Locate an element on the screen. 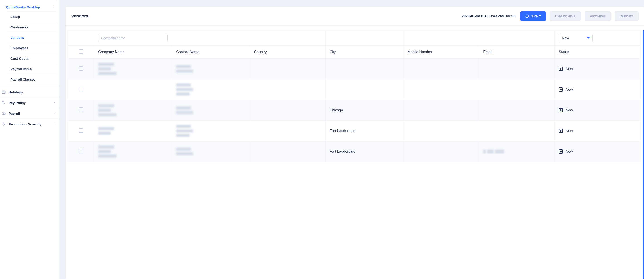  sidebar-item-setup: Setup is located at coordinates (32, 17).